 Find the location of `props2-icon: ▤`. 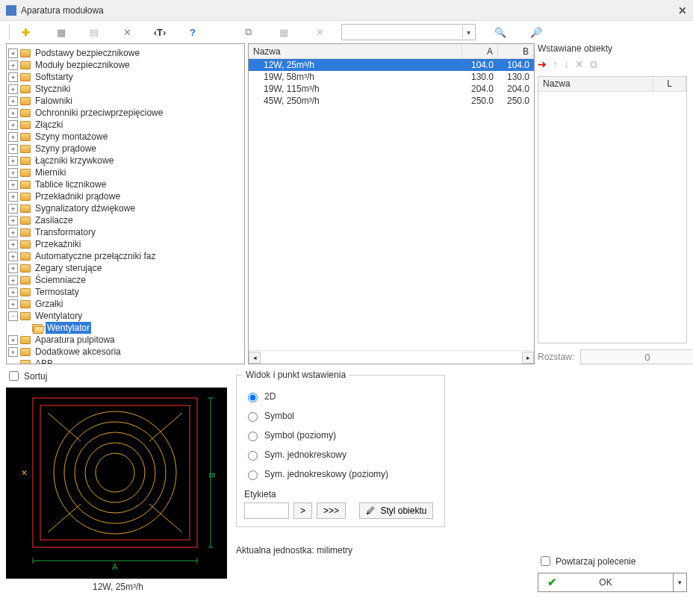

props2-icon: ▤ is located at coordinates (94, 32).